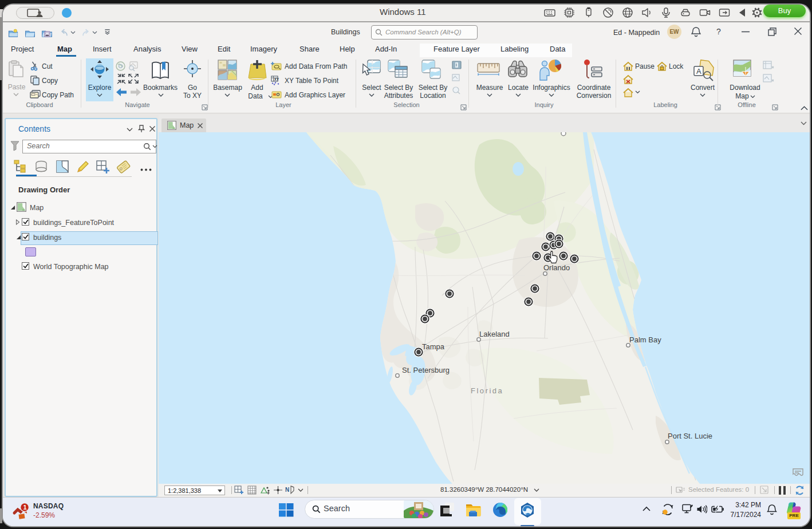 Image resolution: width=812 pixels, height=529 pixels. I want to click on svg-text: Port St. Lucie, so click(690, 436).